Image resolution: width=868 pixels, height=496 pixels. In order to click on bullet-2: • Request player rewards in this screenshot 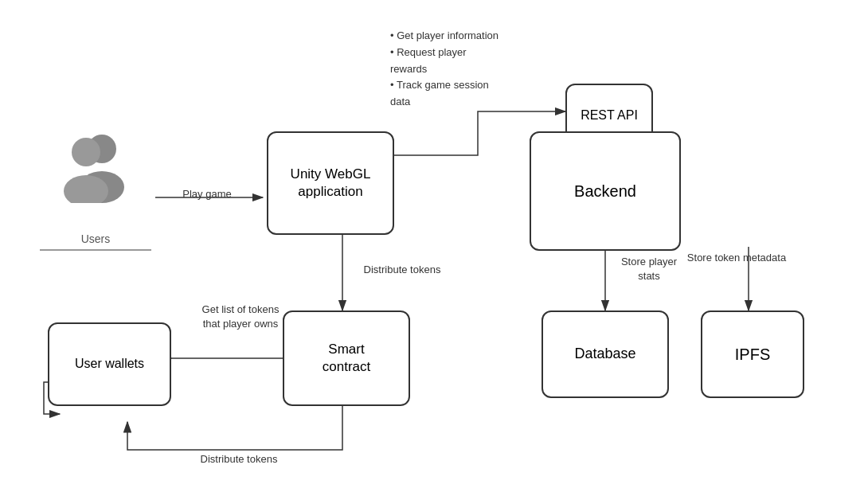, I will do `click(444, 61)`.